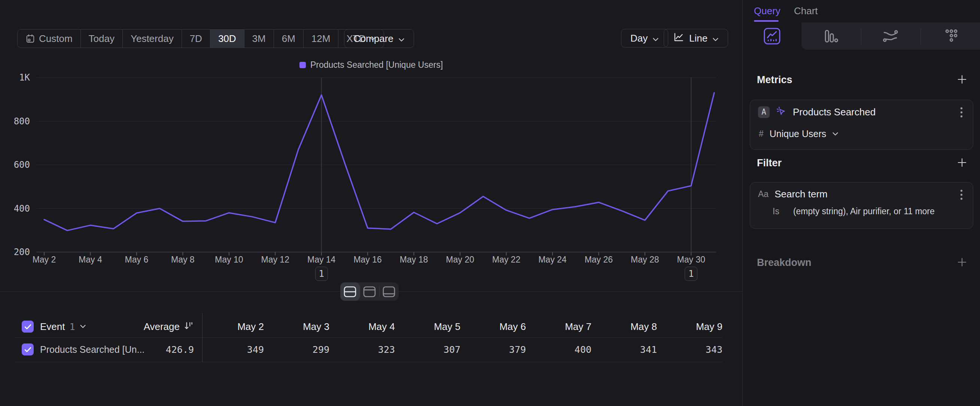  What do you see at coordinates (350, 291) in the screenshot?
I see `split-view-button` at bounding box center [350, 291].